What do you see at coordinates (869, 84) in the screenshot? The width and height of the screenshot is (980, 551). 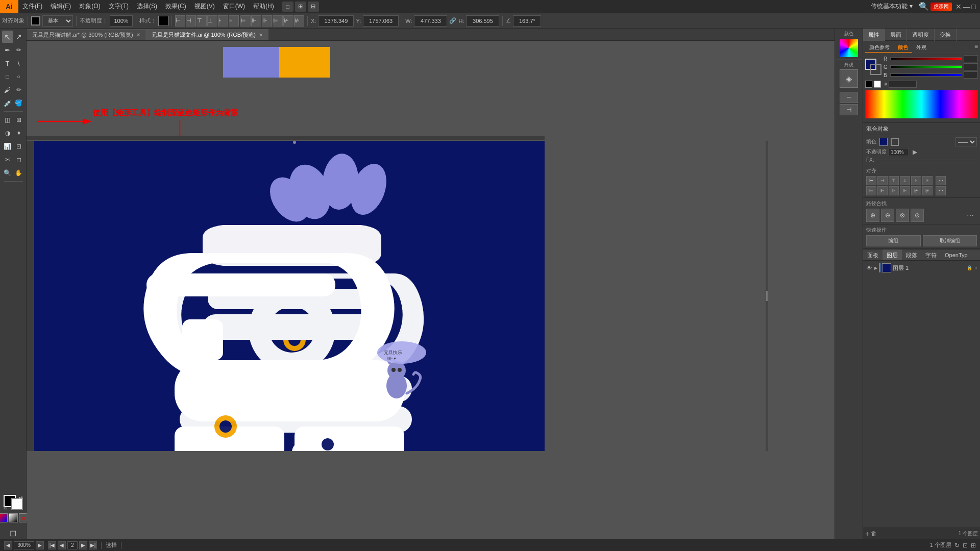 I see `black-swatch-small` at bounding box center [869, 84].